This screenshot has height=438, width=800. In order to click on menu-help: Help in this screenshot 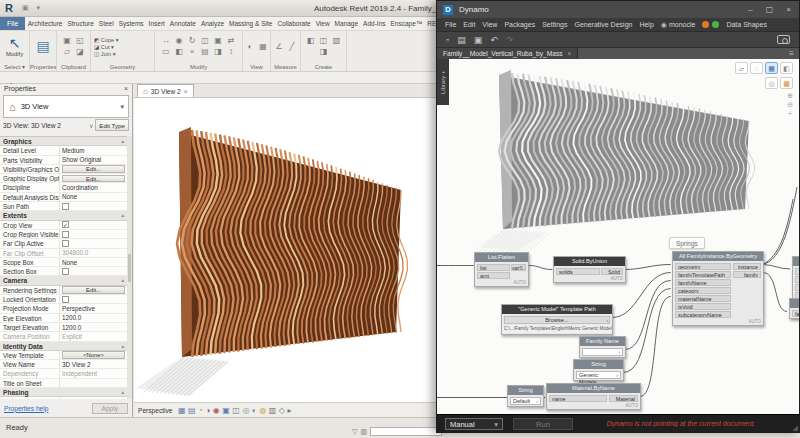, I will do `click(646, 24)`.